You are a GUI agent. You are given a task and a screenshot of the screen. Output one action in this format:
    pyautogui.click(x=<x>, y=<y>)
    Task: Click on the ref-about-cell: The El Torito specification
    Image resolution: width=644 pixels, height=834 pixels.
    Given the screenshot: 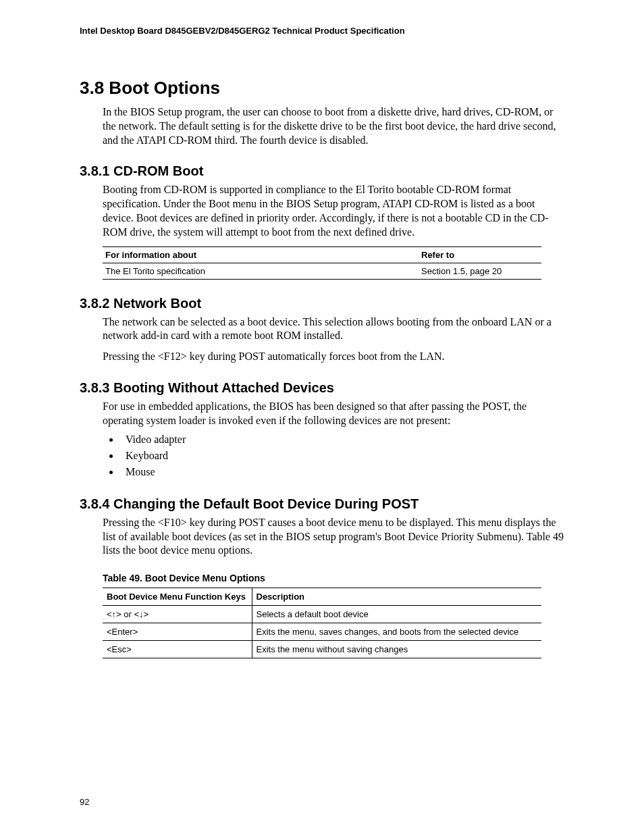 What is the action you would take?
    pyautogui.click(x=261, y=271)
    